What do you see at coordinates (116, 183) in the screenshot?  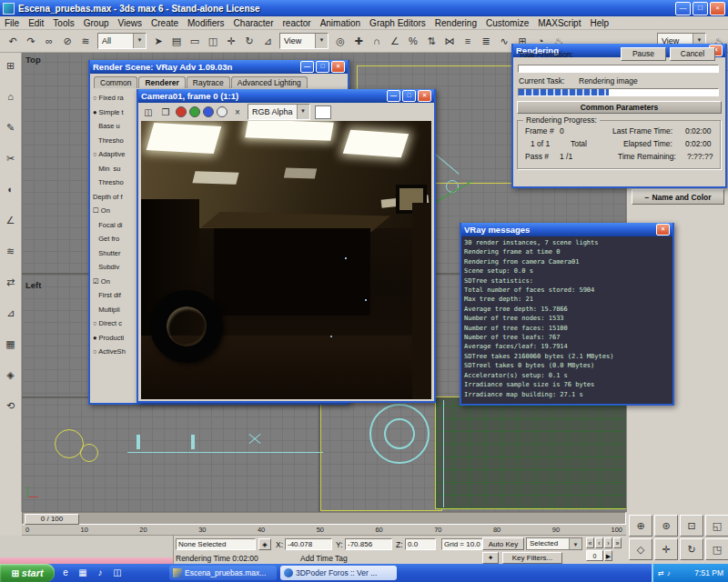 I see `setting-item: Thresho` at bounding box center [116, 183].